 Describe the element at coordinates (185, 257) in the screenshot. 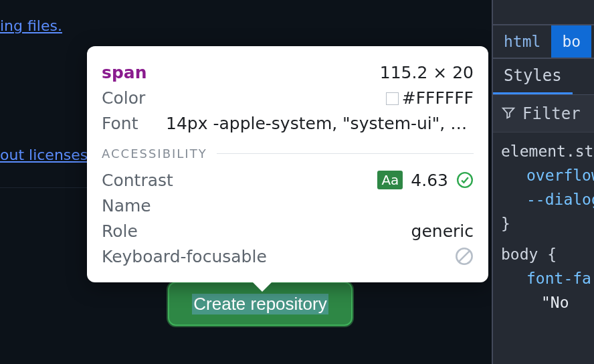

I see `keyboard-focusable-label: Keyboard-focusable` at that location.